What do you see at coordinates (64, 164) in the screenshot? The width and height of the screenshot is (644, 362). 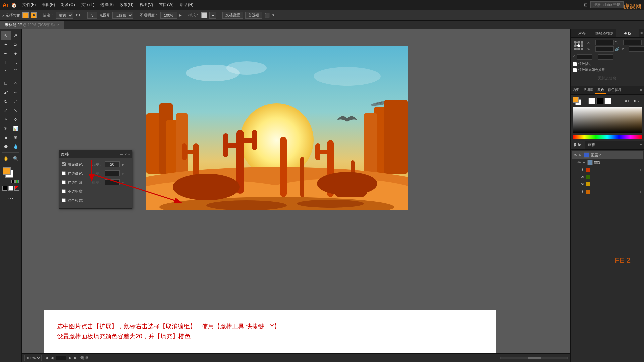 I see `mw-fill-checkbox` at bounding box center [64, 164].